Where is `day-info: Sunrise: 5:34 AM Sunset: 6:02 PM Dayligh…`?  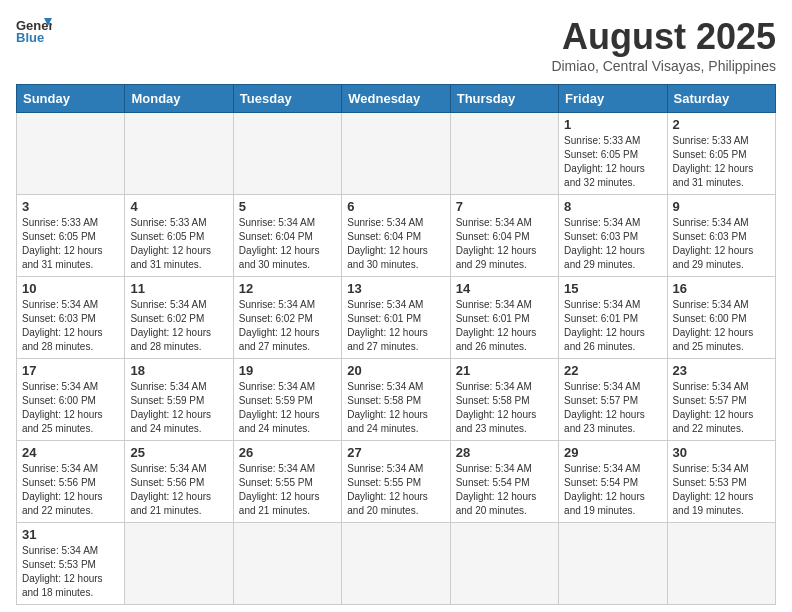
day-info: Sunrise: 5:34 AM Sunset: 6:02 PM Dayligh… is located at coordinates (288, 326).